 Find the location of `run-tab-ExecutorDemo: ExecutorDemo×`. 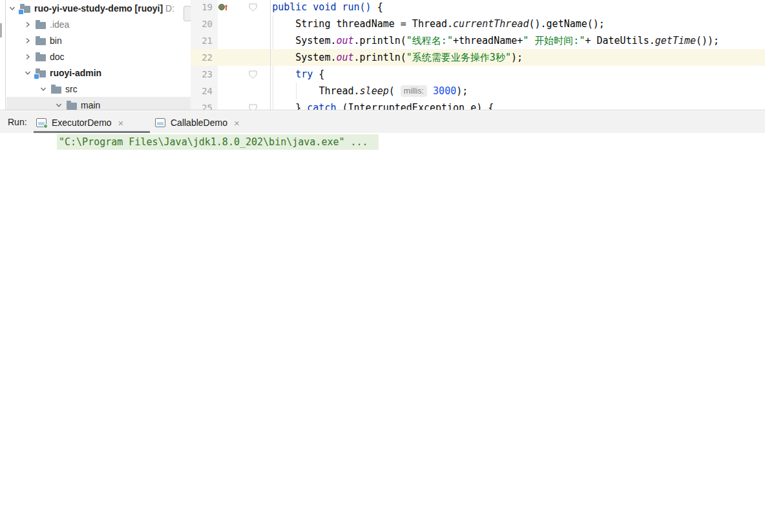

run-tab-ExecutorDemo: ExecutorDemo× is located at coordinates (80, 123).